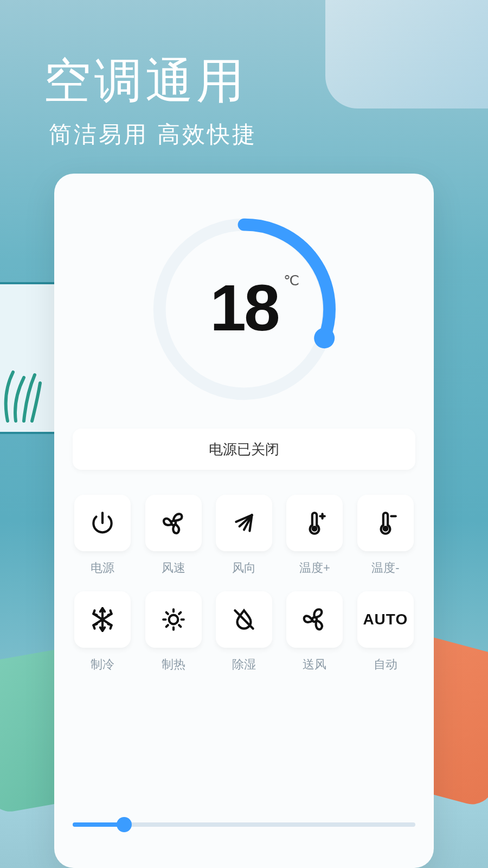  What do you see at coordinates (102, 568) in the screenshot?
I see `button-label: 电源` at bounding box center [102, 568].